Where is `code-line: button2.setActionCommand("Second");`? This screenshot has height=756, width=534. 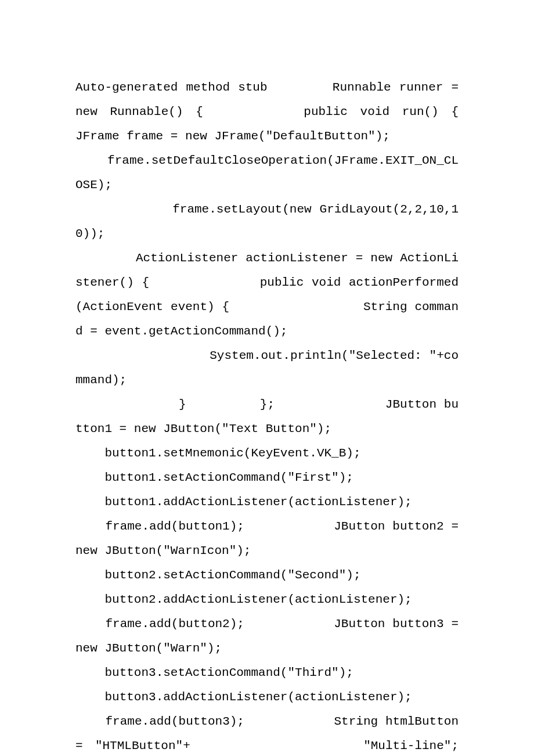 code-line: button2.setActionCommand("Second"); is located at coordinates (218, 575).